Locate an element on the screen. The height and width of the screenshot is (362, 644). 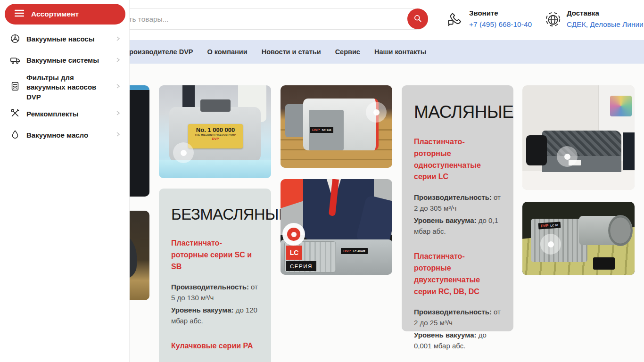
card-title-oil: МАСЛЯНЫЕ is located at coordinates (457, 112).